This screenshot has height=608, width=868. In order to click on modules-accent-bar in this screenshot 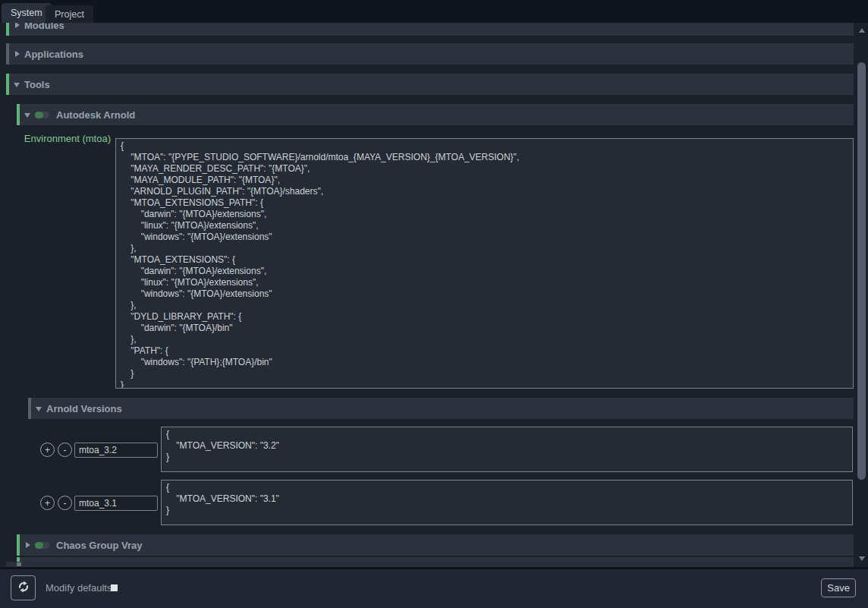, I will do `click(8, 29)`.